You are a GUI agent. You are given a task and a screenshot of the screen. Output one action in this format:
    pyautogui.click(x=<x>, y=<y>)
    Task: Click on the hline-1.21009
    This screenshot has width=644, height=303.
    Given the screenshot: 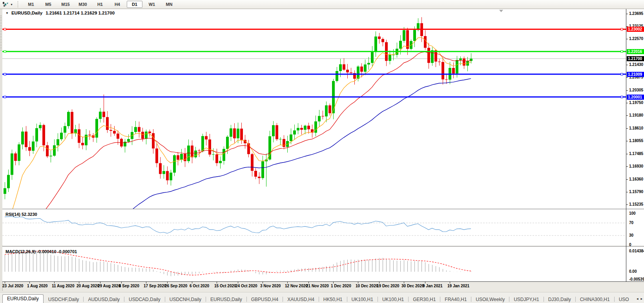 What is the action you would take?
    pyautogui.click(x=314, y=75)
    